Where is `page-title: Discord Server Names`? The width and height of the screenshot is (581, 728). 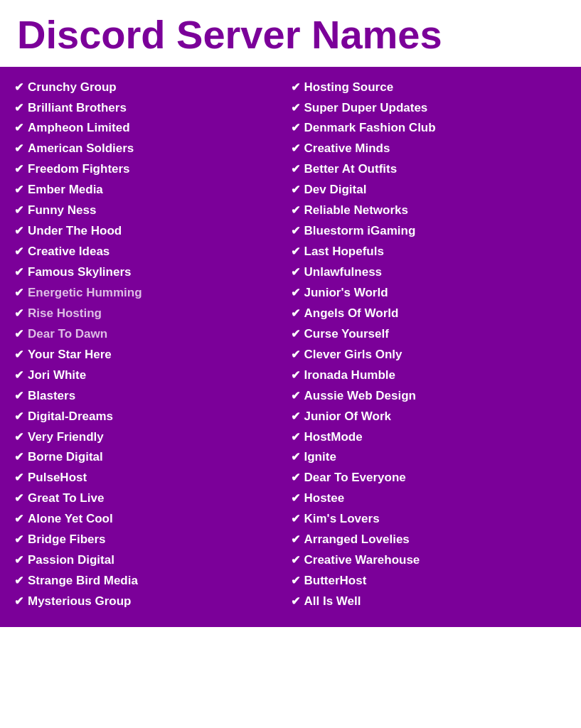
page-title: Discord Server Names is located at coordinates (290, 35).